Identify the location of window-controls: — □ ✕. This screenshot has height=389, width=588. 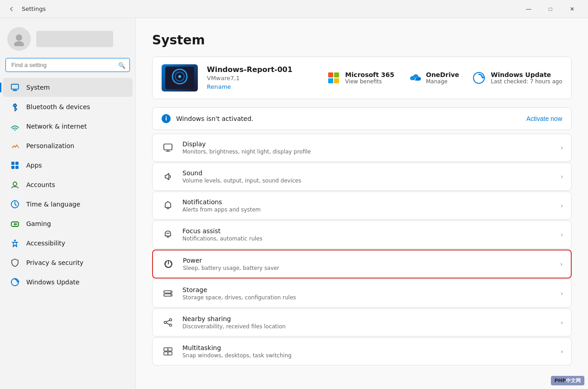
(550, 9).